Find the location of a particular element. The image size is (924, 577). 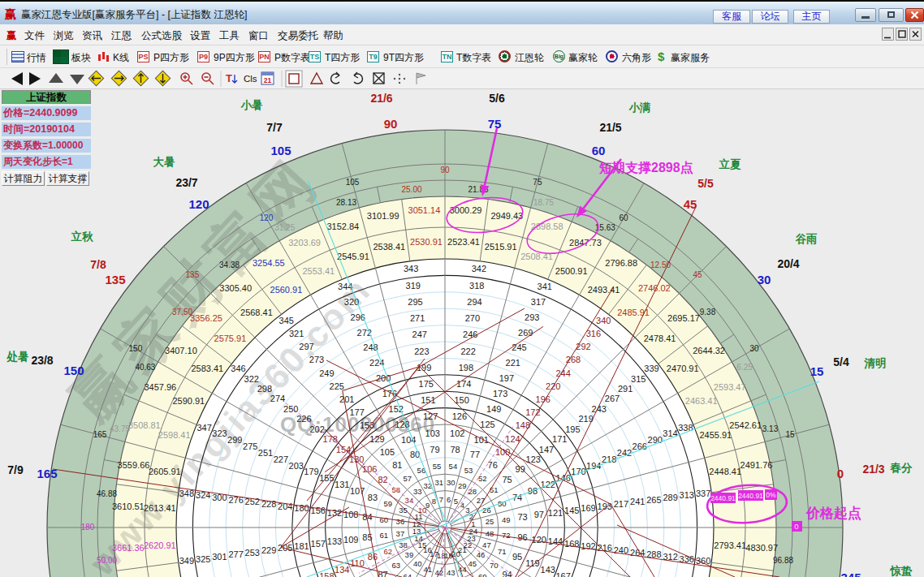

svg-text: 253 is located at coordinates (253, 553).